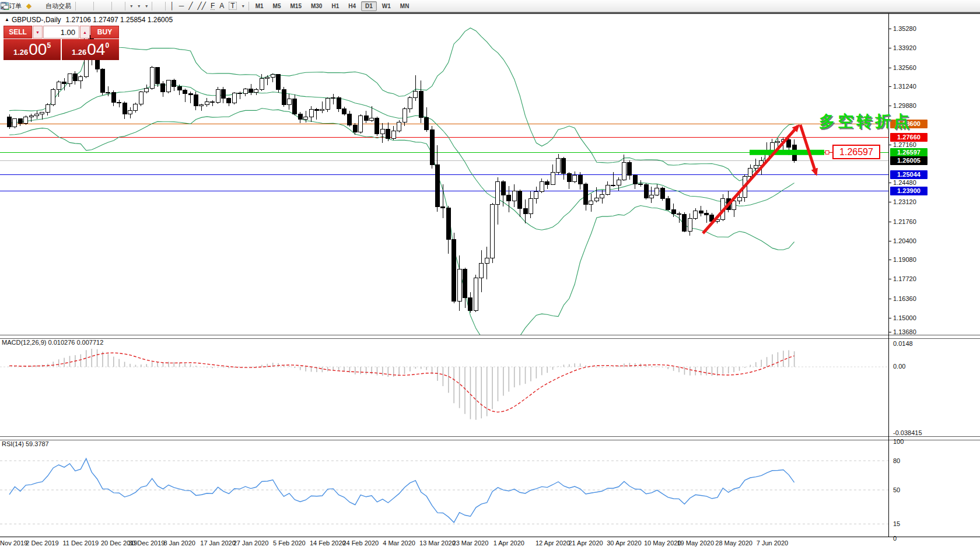 This screenshot has width=980, height=550. I want to click on price-tick-label: 1.35280, so click(905, 29).